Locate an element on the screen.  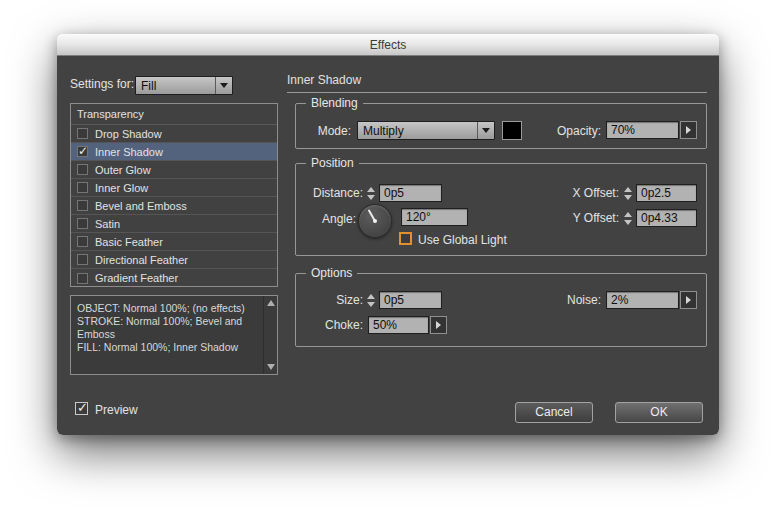
opacity-label: Opacity: is located at coordinates (561, 131).